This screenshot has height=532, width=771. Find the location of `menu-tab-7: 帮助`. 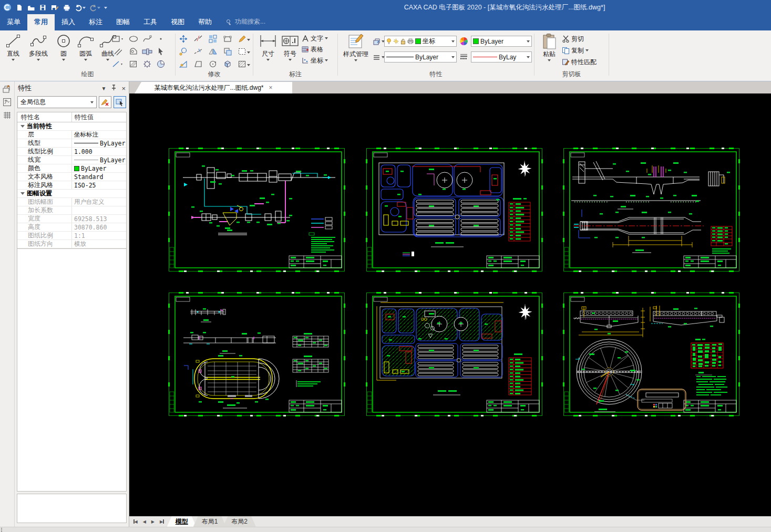

menu-tab-7: 帮助 is located at coordinates (205, 22).